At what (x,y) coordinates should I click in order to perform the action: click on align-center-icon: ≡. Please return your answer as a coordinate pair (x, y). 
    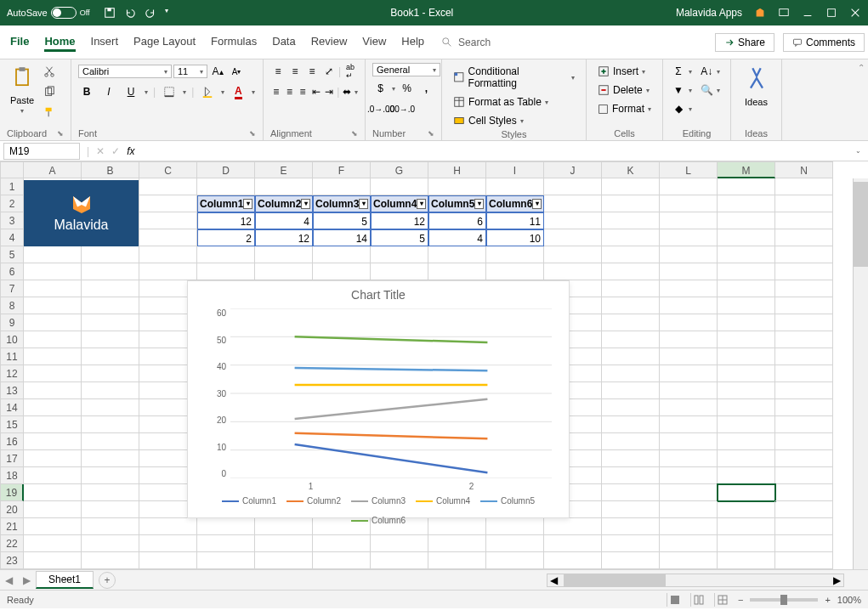
    Looking at the image, I should click on (290, 92).